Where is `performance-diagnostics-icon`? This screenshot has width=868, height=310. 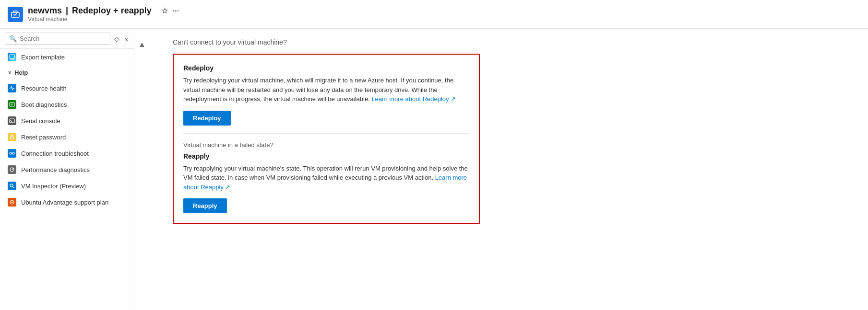
performance-diagnostics-icon is located at coordinates (12, 170).